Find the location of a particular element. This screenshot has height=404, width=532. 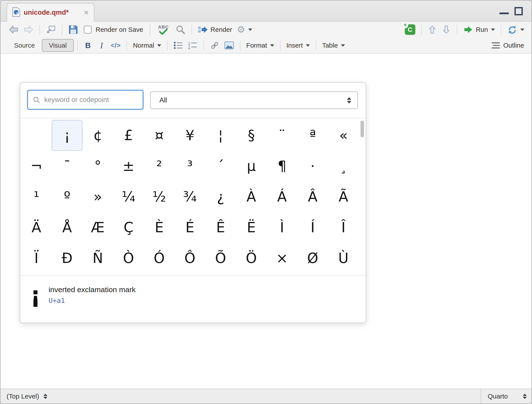

char-cell: ° is located at coordinates (98, 166).